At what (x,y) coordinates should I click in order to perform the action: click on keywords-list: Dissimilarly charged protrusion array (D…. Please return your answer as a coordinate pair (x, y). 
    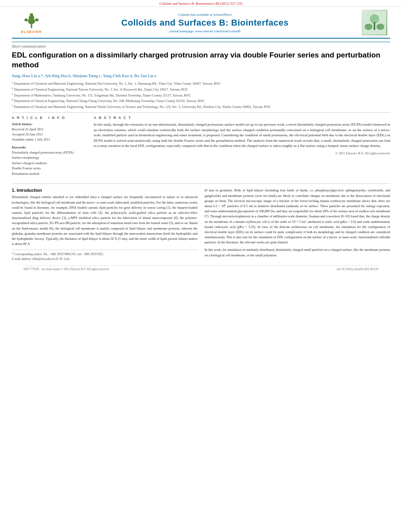
    Looking at the image, I should click on (49, 163).